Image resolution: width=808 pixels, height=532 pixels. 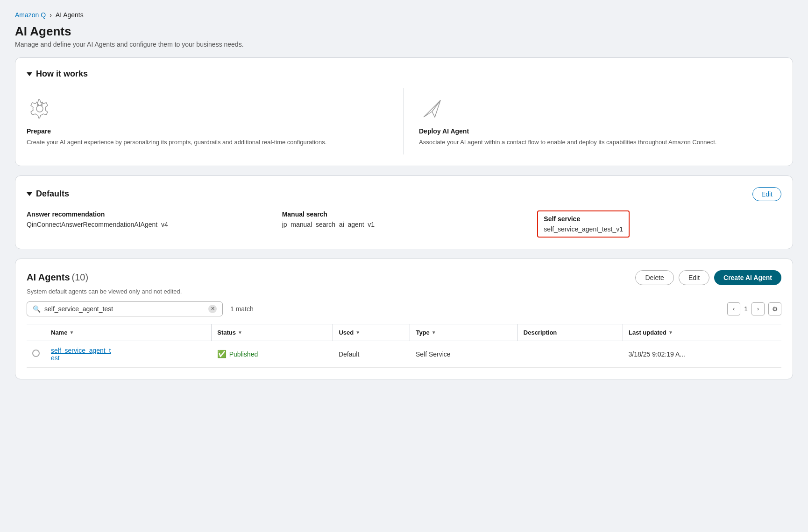 I want to click on col-description: Description, so click(x=570, y=332).